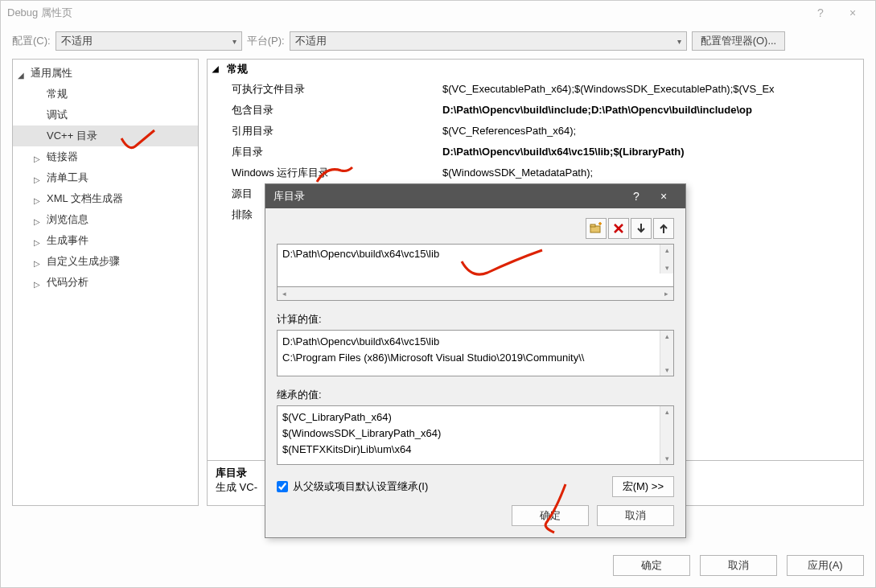  Describe the element at coordinates (51, 72) in the screenshot. I see `tree-root-label: 通用属性` at that location.